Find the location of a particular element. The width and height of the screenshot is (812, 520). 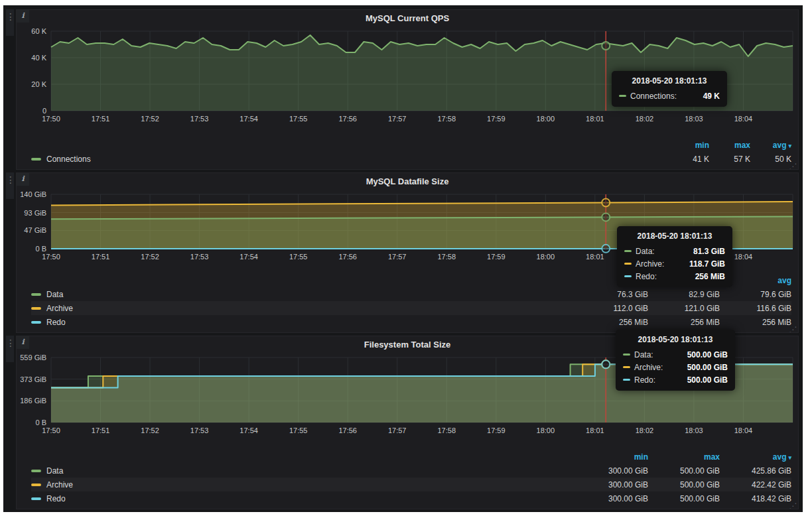

tooltip-series-value: 81.3 GiB is located at coordinates (705, 251).